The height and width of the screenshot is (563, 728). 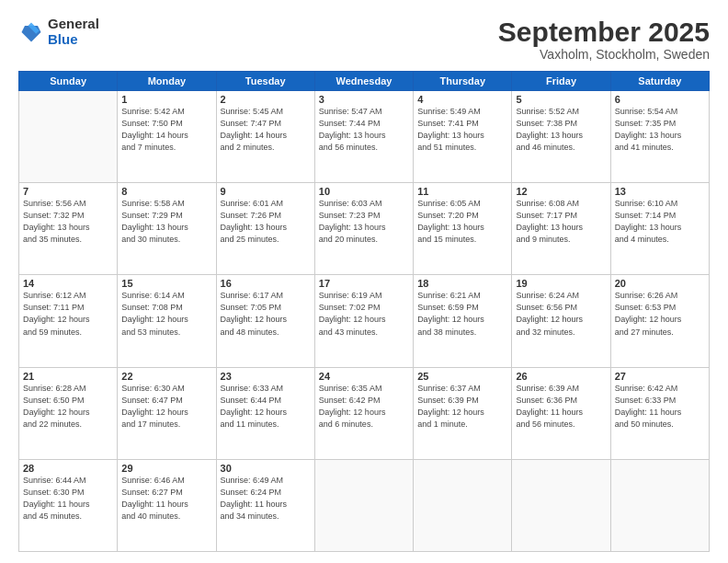 I want to click on calendar-cell: 4Sunrise: 5:49 AMSunset: 7:41 PMDaylight…, so click(x=463, y=137).